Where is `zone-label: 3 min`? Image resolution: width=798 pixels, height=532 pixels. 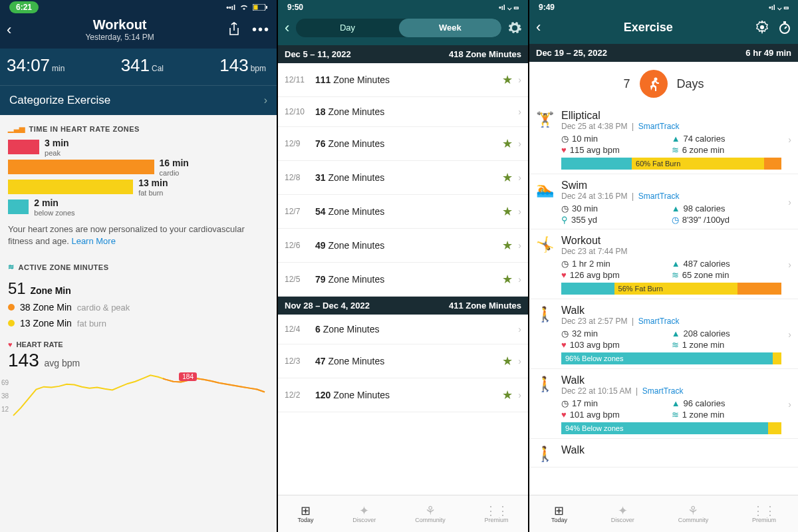 zone-label: 3 min is located at coordinates (57, 143).